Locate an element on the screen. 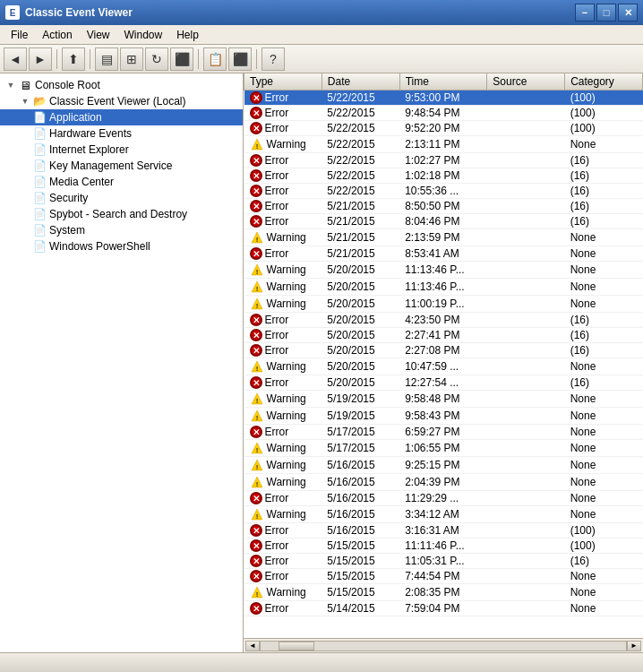 This screenshot has height=672, width=643. ie-icon: 📄 is located at coordinates (39, 150).